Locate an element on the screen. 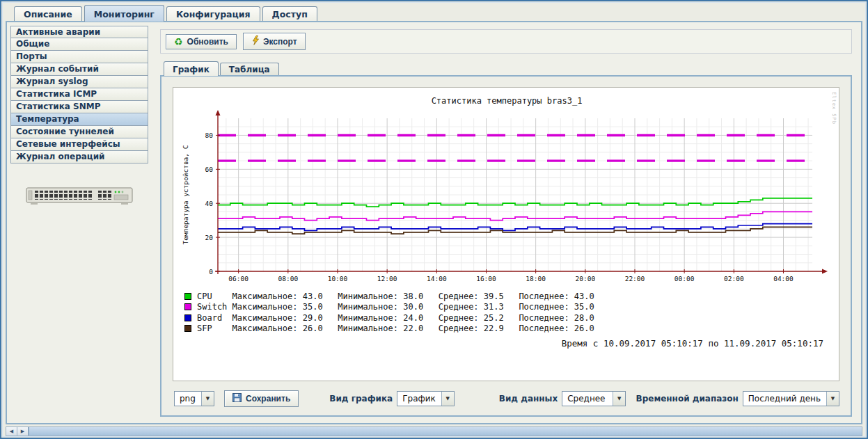 Image resolution: width=868 pixels, height=439 pixels. data-view-value: Среднее is located at coordinates (587, 399).